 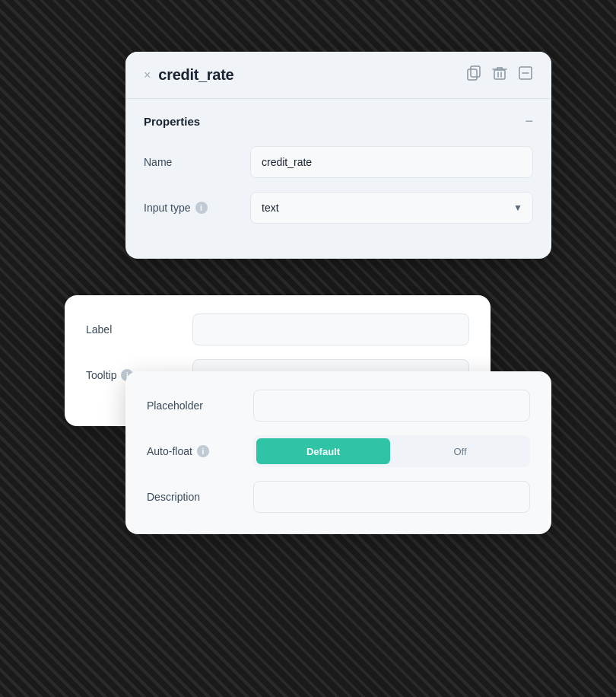 I want to click on auto-float-toggle-group: Default Off, so click(x=392, y=451).